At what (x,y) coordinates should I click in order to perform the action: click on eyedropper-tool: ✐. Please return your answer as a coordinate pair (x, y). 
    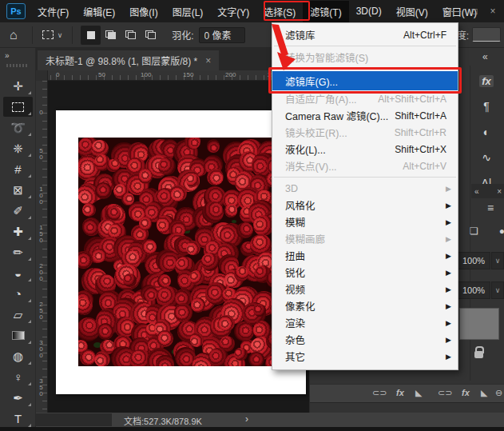
    Looking at the image, I should click on (18, 211).